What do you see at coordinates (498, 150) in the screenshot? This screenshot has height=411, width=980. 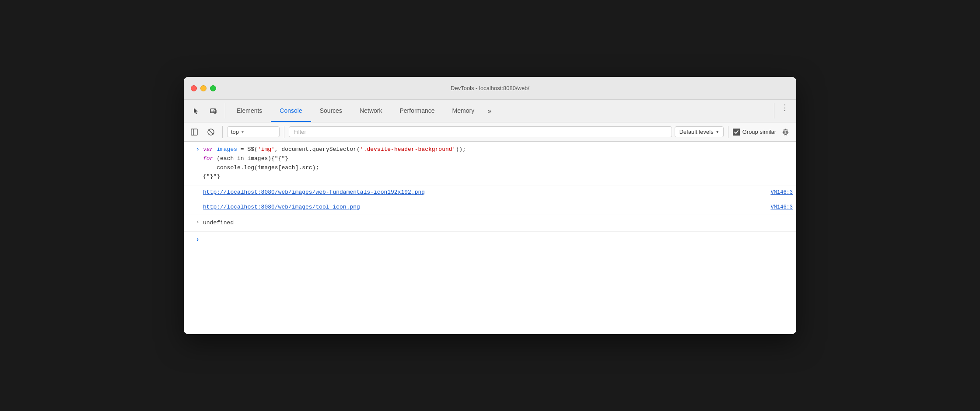 I see `code-line-1: var images = $$('img', document.querySel…` at bounding box center [498, 150].